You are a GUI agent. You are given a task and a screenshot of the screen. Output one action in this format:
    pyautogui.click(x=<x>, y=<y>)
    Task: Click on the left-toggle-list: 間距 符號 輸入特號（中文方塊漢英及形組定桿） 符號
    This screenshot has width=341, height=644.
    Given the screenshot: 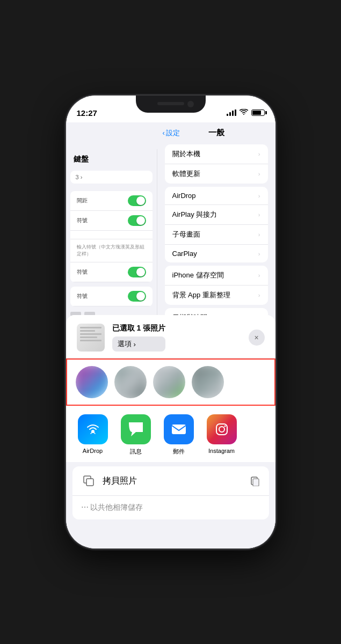 What is the action you would take?
    pyautogui.click(x=112, y=237)
    